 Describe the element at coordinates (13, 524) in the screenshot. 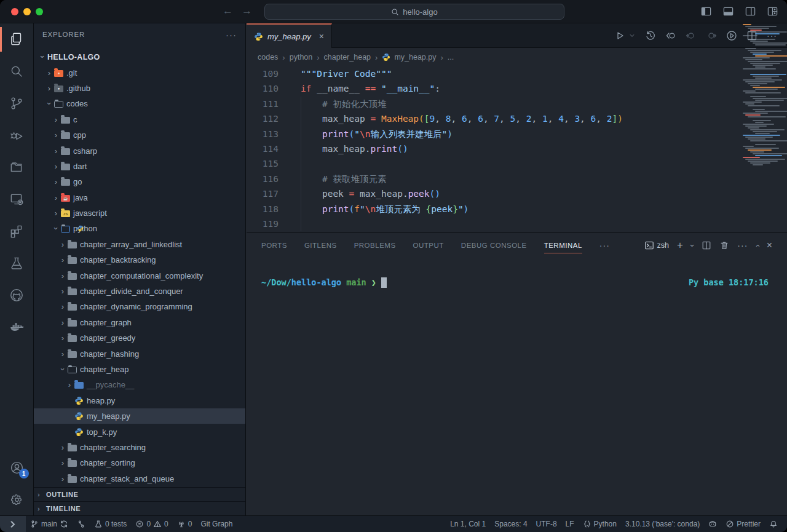

I see `remote-indicator` at that location.